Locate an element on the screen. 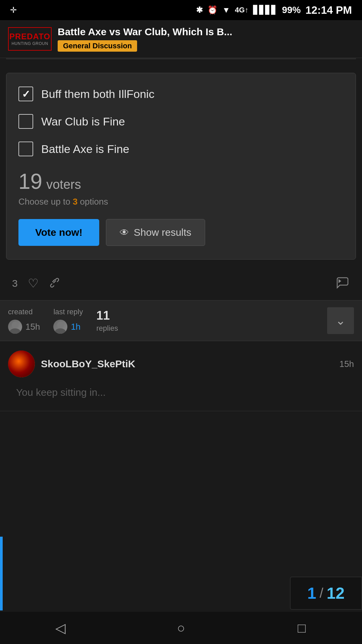  user-avatar is located at coordinates (21, 364).